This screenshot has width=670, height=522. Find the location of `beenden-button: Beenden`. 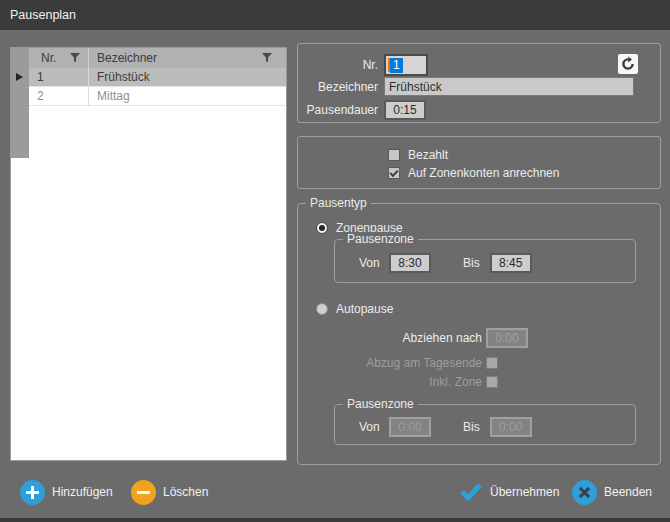

beenden-button: Beenden is located at coordinates (612, 492).